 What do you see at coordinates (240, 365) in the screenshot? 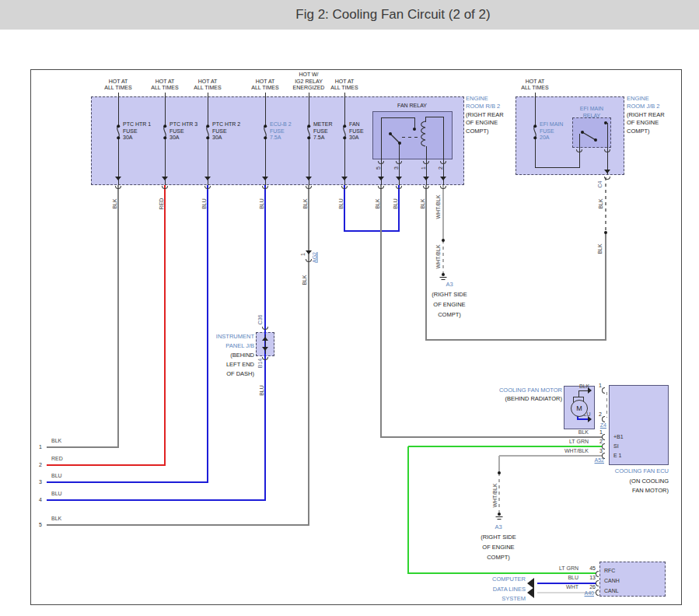
I see `instrument-panel-jb-note: LEFT END` at bounding box center [240, 365].